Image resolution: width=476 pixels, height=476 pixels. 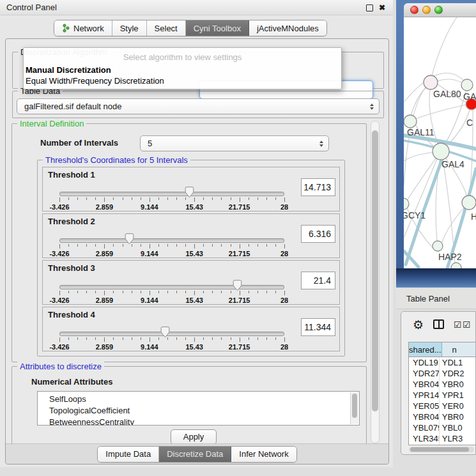 What do you see at coordinates (442, 363) in the screenshot?
I see `table-row: YDL19...YDL1` at bounding box center [442, 363].